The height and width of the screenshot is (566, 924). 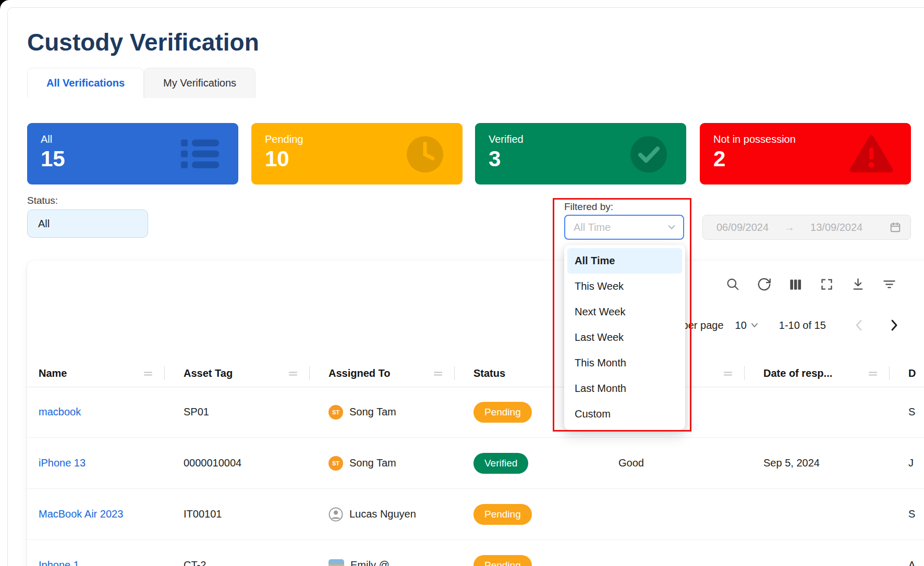 What do you see at coordinates (245, 463) in the screenshot?
I see `asset-tag-value: 0000010004` at bounding box center [245, 463].